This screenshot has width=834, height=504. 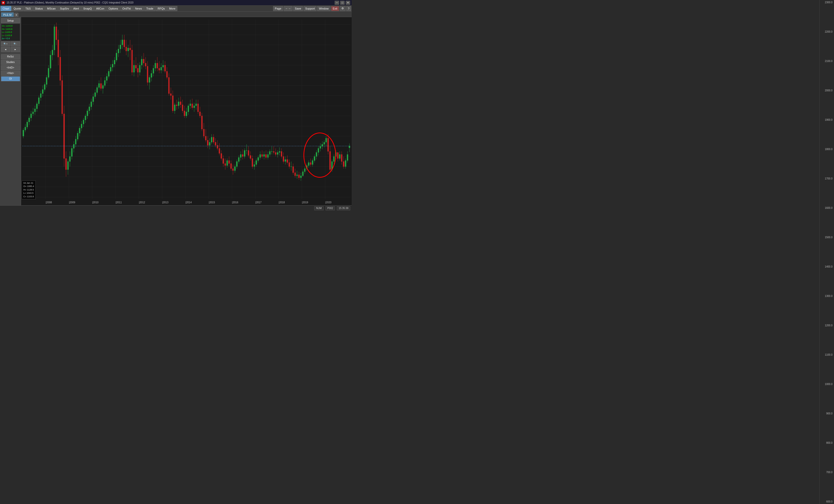 I want to click on menu-options: Options, so click(x=113, y=9).